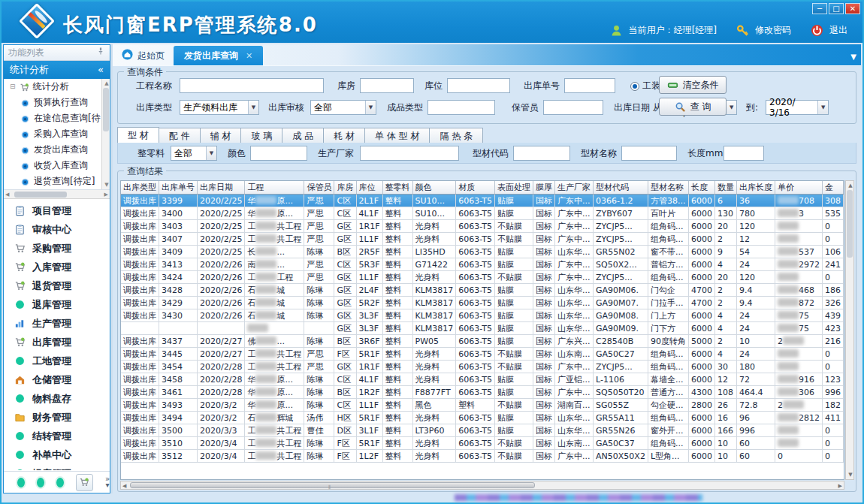 The height and width of the screenshot is (504, 864). Describe the element at coordinates (693, 107) in the screenshot. I see `search-button: 查 询` at that location.